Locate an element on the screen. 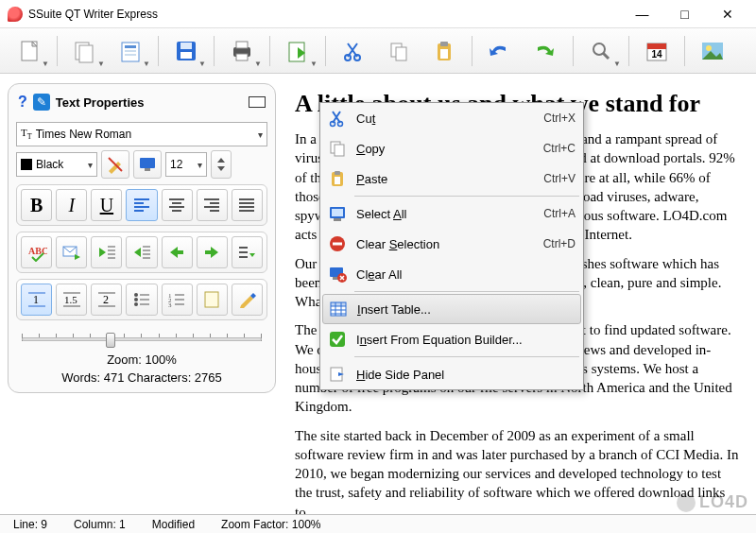 The image size is (756, 533). spellcheck-button: ABC is located at coordinates (36, 252).